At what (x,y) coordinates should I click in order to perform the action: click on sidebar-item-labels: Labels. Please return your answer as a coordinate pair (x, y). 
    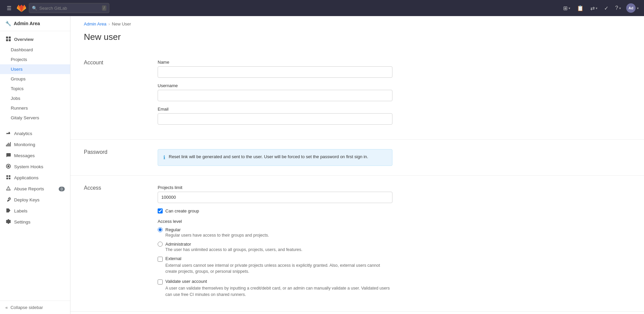
    Looking at the image, I should click on (35, 211).